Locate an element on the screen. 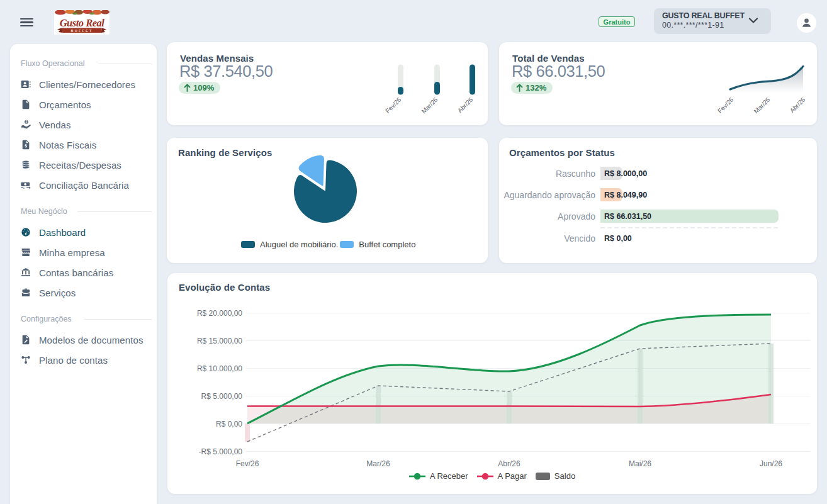 The image size is (827, 504). svg-text: Jun/26 is located at coordinates (771, 464).